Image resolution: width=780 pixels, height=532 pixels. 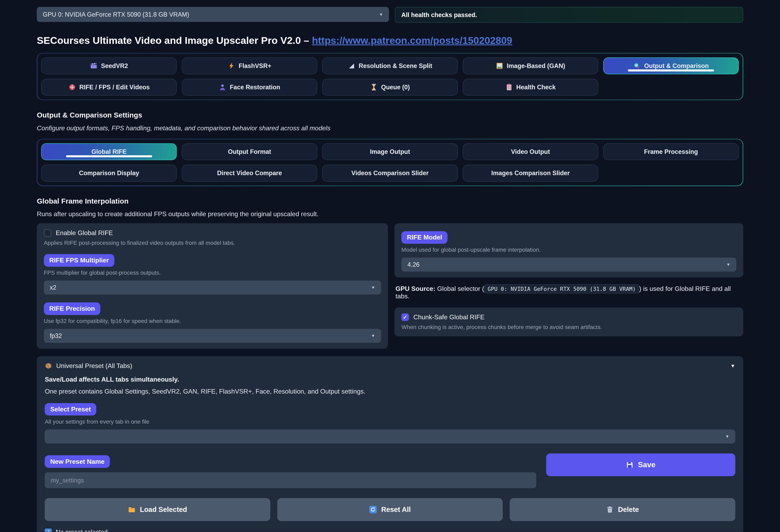 I want to click on package-icon, so click(x=48, y=366).